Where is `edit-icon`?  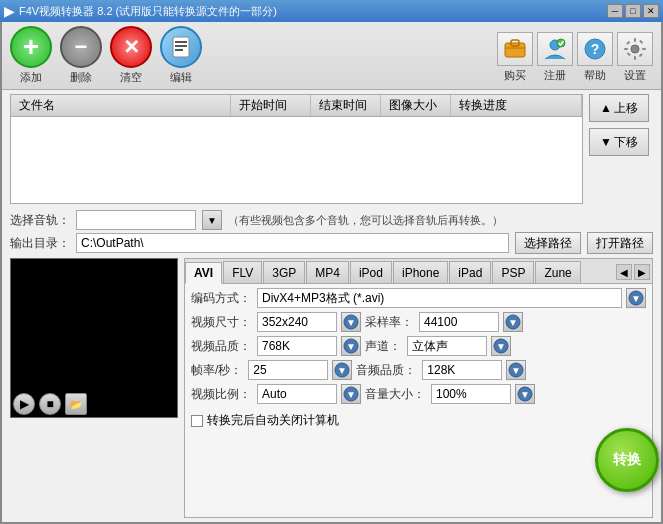 edit-icon is located at coordinates (181, 47).